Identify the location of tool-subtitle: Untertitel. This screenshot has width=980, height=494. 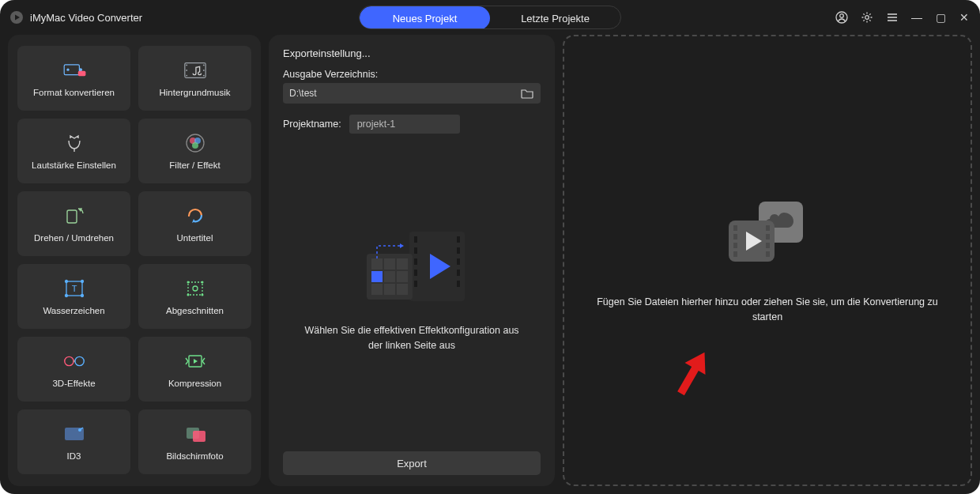
(194, 224).